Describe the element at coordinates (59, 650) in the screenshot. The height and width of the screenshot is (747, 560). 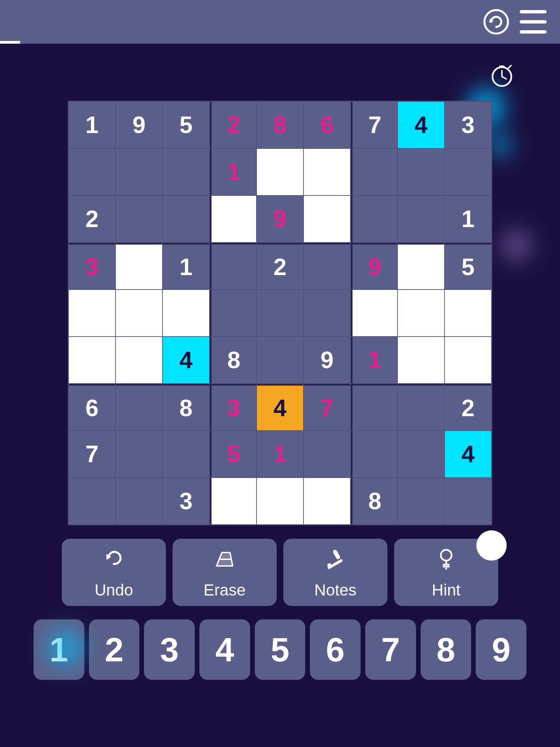
I see `numpad-button-1: 1` at that location.